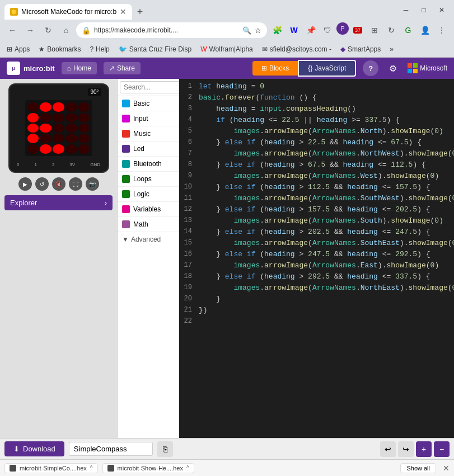  What do you see at coordinates (148, 149) in the screenshot?
I see `category-led: Led` at bounding box center [148, 149].